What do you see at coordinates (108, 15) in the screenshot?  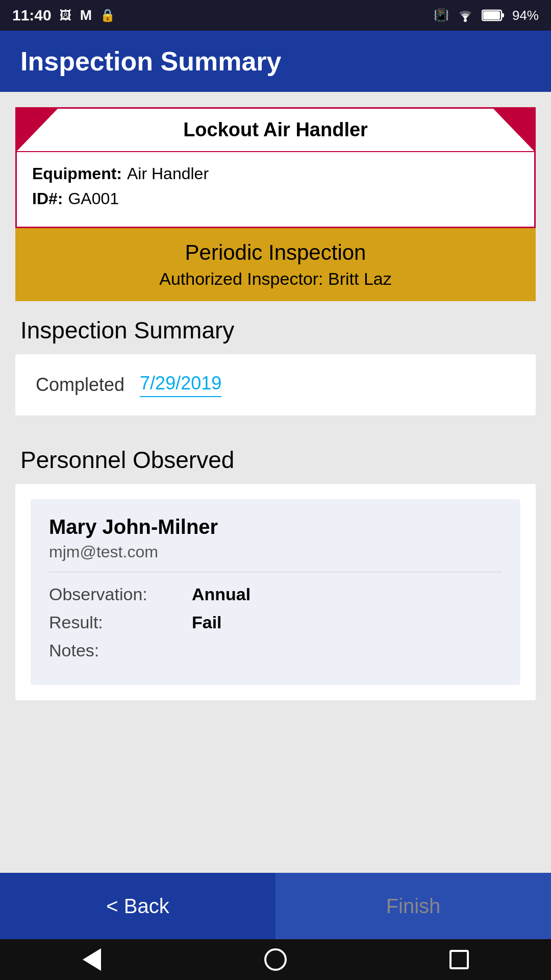 I see `lock-icon: 🔒` at bounding box center [108, 15].